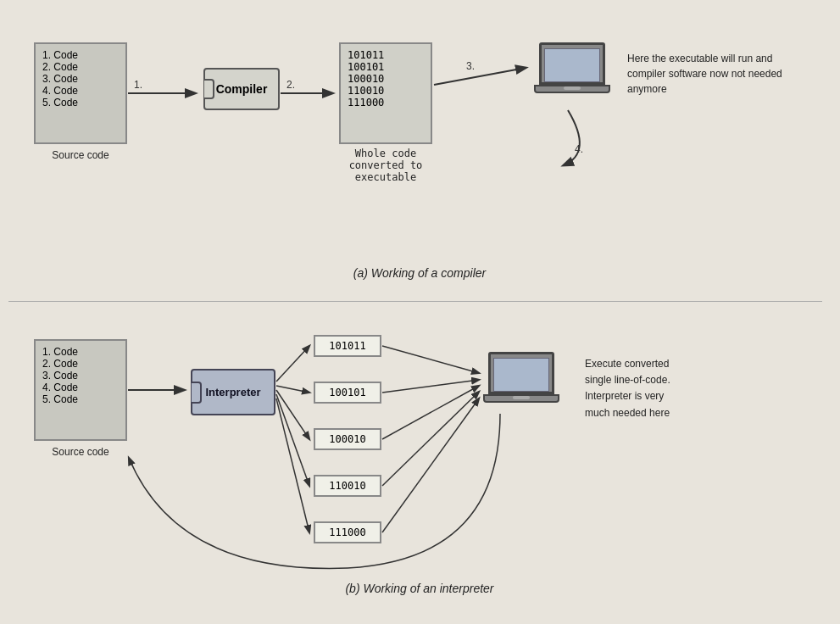  Describe the element at coordinates (678, 388) in the screenshot. I see `interpreter-note: Execute converted single line-of-code. I…` at that location.